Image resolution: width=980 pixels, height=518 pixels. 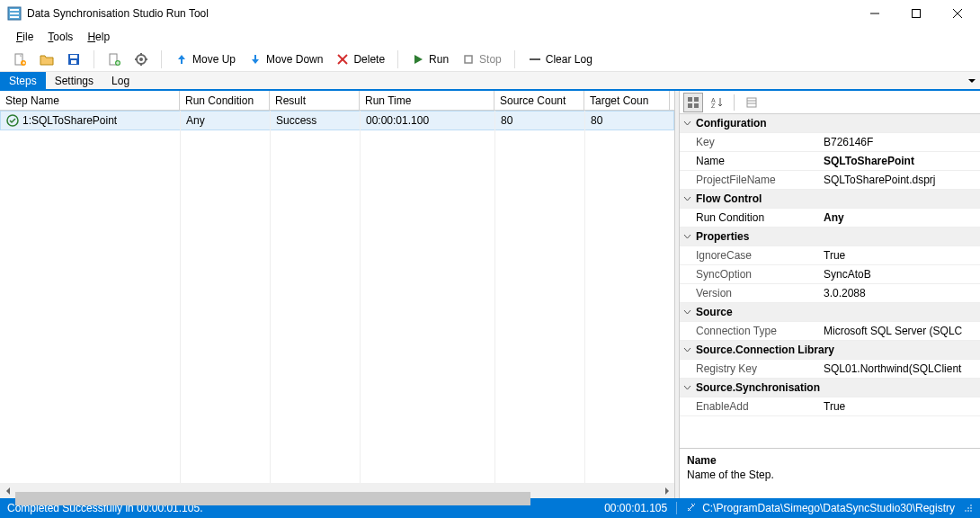 What do you see at coordinates (539, 101) in the screenshot?
I see `col-source-count: Source Count` at bounding box center [539, 101].